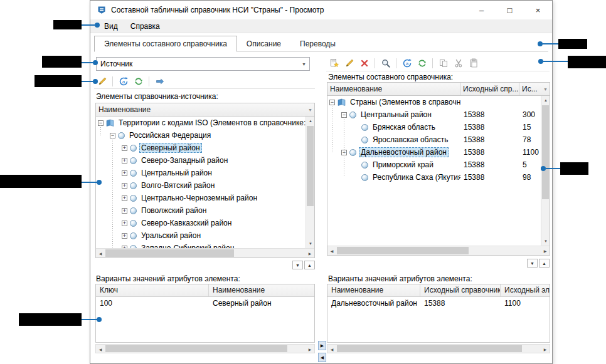 The width and height of the screenshot is (606, 364). I want to click on tree-row: Приморский край 153885, so click(434, 165).